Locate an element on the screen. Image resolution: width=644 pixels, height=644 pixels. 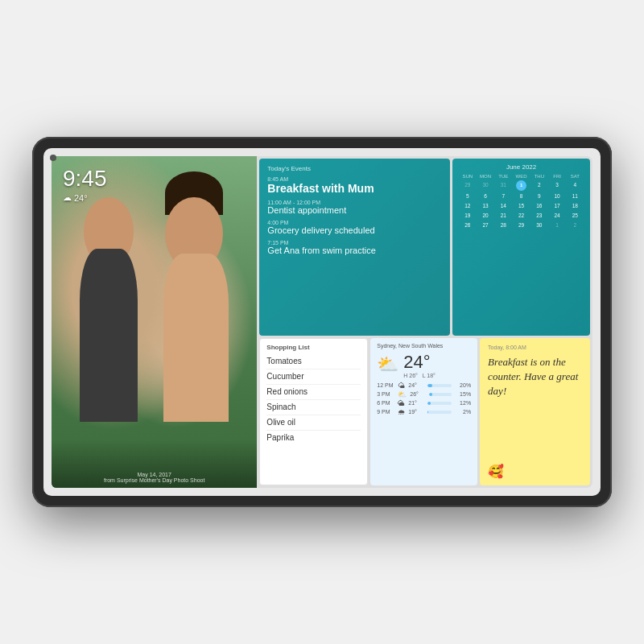
caption-date: May 14, 2017 is located at coordinates (154, 475).